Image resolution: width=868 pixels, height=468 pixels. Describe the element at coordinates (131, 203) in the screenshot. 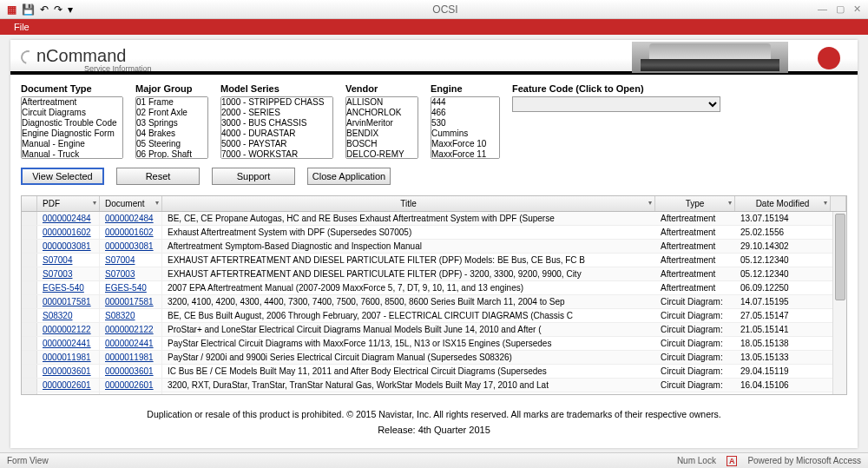

I see `document-column-header: Document` at that location.